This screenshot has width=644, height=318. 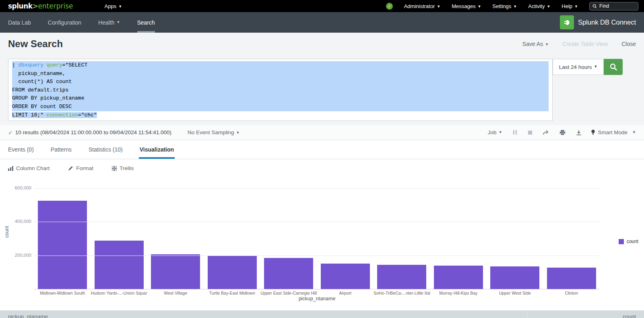 What do you see at coordinates (157, 150) in the screenshot?
I see `tab-visualization: Visualization` at bounding box center [157, 150].